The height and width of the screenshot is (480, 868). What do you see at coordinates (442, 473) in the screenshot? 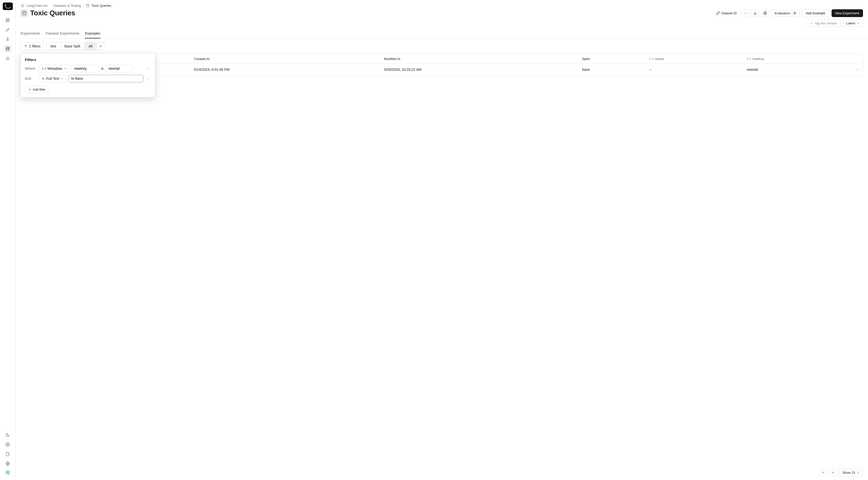
I see `table-footer: Show 15` at bounding box center [442, 473].